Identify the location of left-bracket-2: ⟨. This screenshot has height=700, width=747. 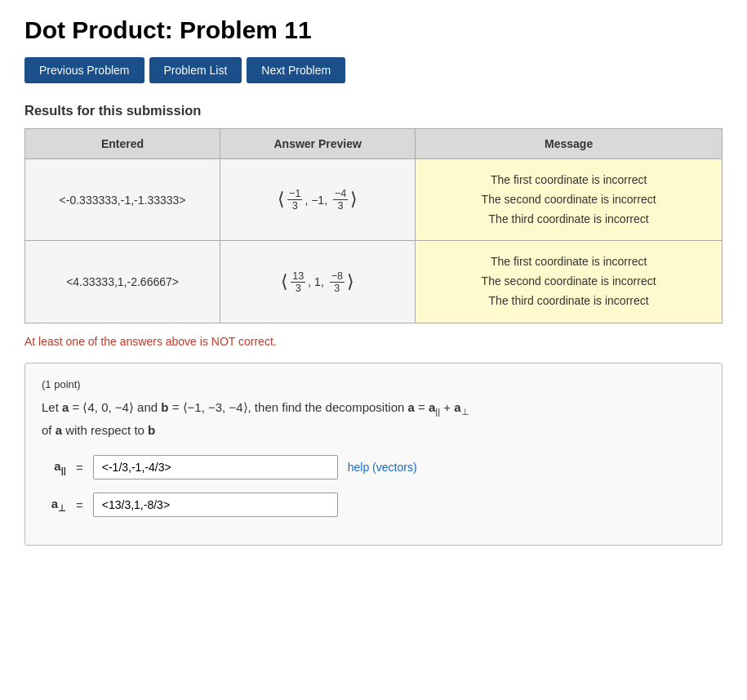
(284, 282).